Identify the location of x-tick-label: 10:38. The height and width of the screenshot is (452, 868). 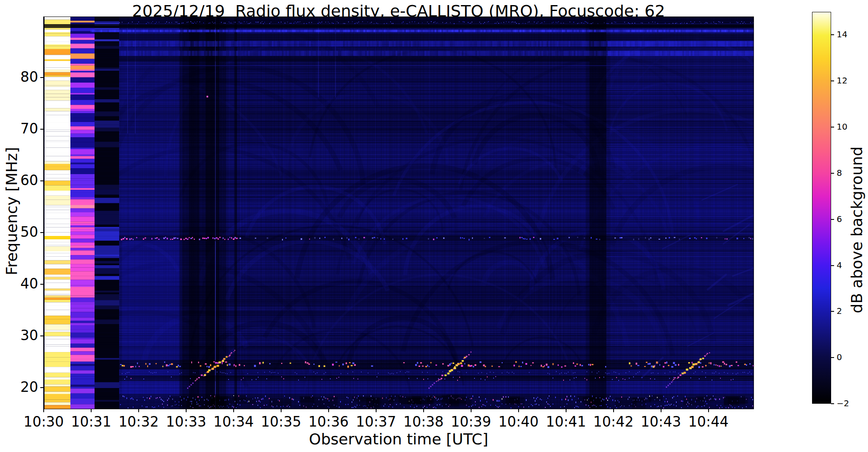
(424, 422).